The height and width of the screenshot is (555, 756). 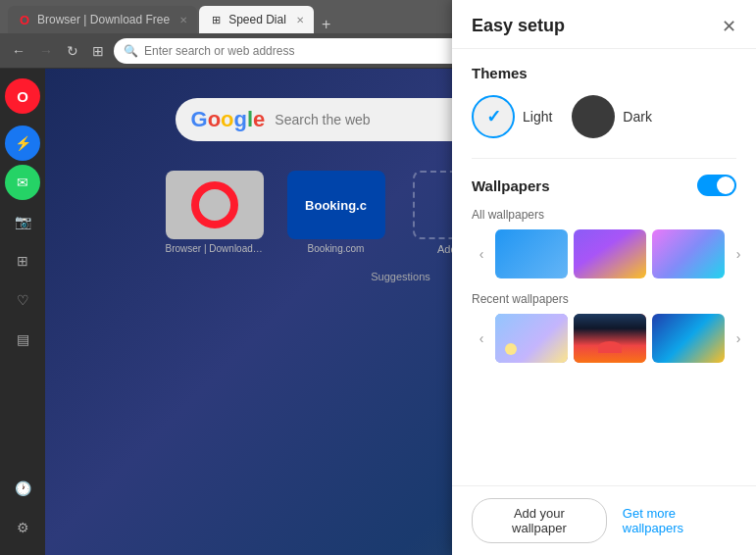 What do you see at coordinates (481, 254) in the screenshot?
I see `prev-all-button: ‹` at bounding box center [481, 254].